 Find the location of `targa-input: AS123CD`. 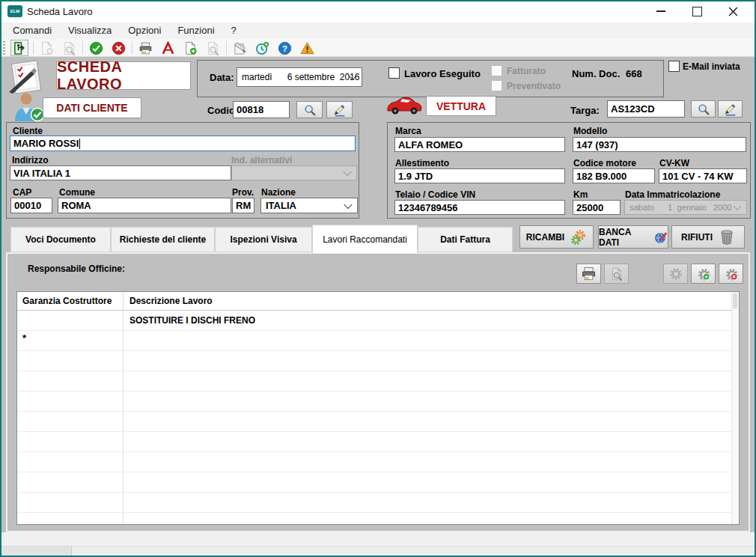

targa-input: AS123CD is located at coordinates (646, 109).